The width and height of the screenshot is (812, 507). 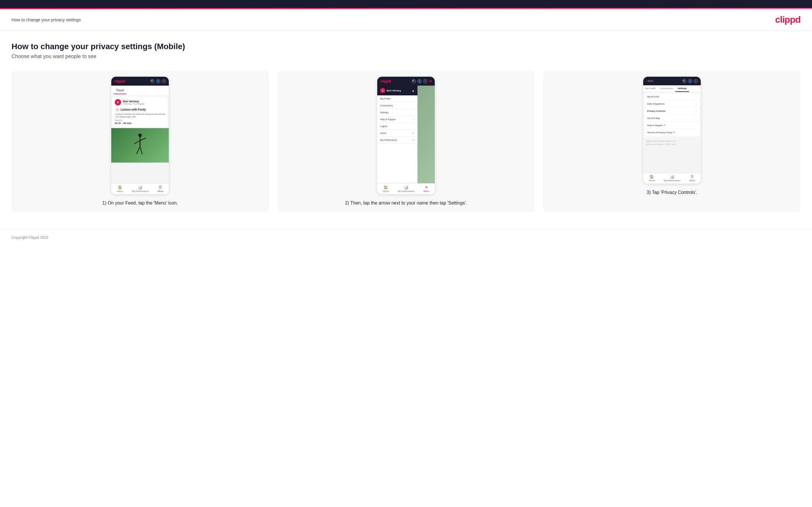 I want to click on menu-icon: ☰, so click(x=160, y=187).